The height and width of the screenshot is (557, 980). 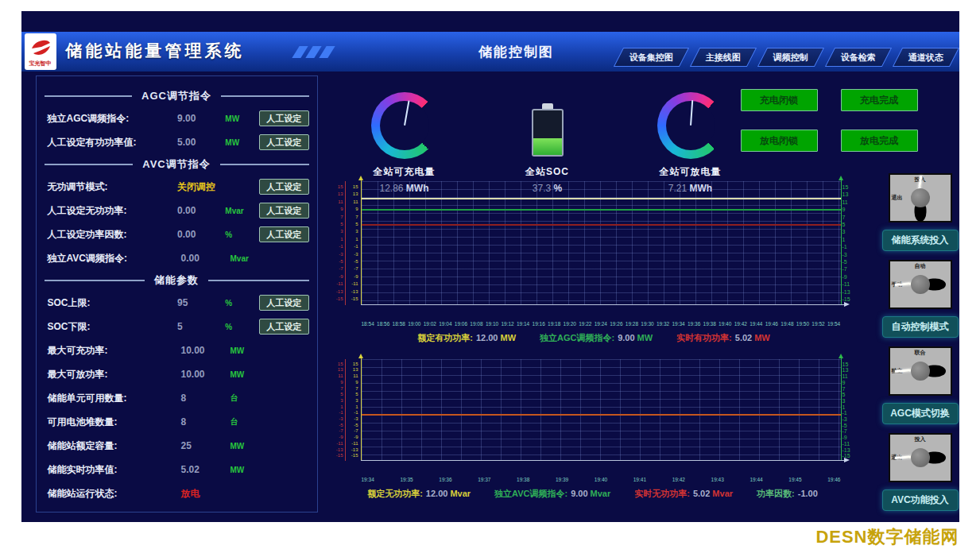 I want to click on param-row: 可用电池堆数量:8台, so click(x=176, y=422).